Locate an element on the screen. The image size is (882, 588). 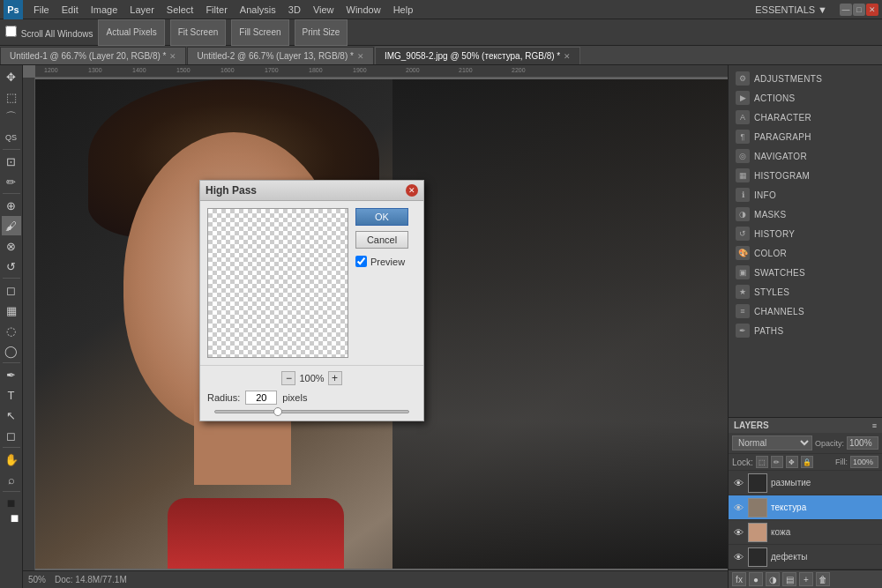
layer-2-visibility: 👁 is located at coordinates (738, 532).